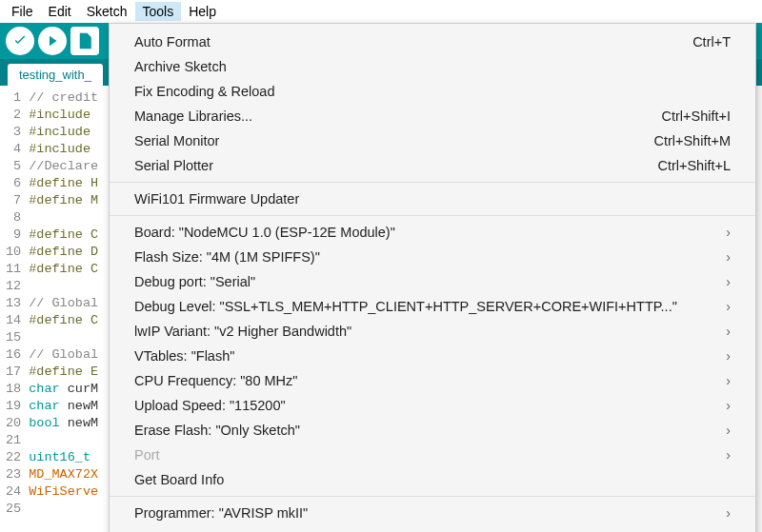 This screenshot has height=532, width=762. What do you see at coordinates (432, 480) in the screenshot?
I see `menu-item: Get Board Info` at bounding box center [432, 480].